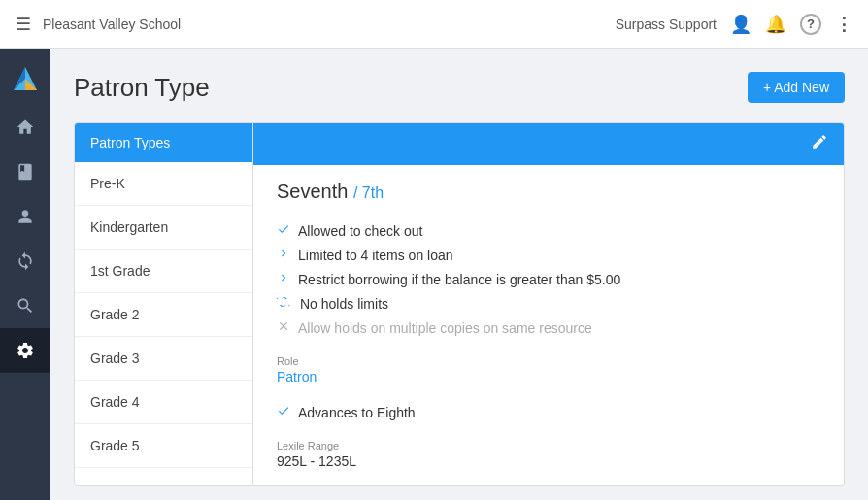 The width and height of the screenshot is (868, 500). Describe the element at coordinates (776, 24) in the screenshot. I see `bell-icon: 🔔` at that location.